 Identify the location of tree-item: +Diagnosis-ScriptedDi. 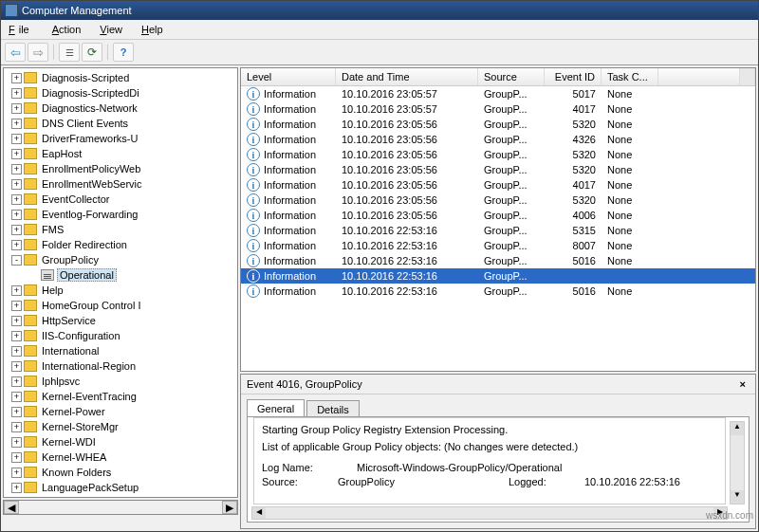
(120, 93).